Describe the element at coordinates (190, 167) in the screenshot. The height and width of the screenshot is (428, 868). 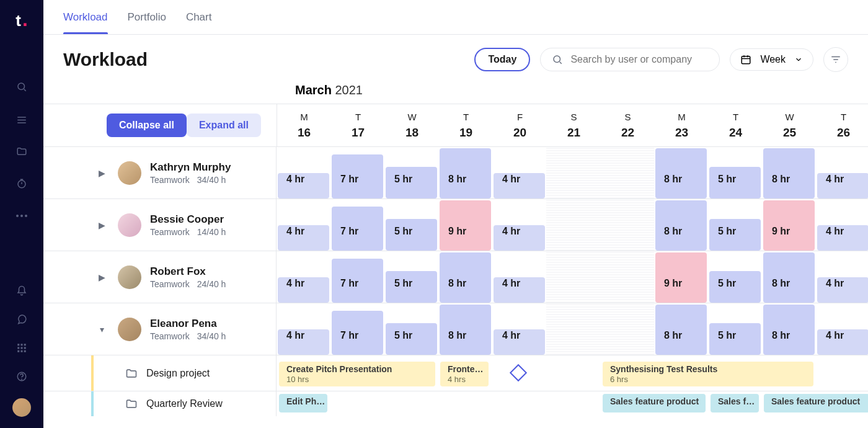
I see `user-name: Kathryn Murphy` at that location.